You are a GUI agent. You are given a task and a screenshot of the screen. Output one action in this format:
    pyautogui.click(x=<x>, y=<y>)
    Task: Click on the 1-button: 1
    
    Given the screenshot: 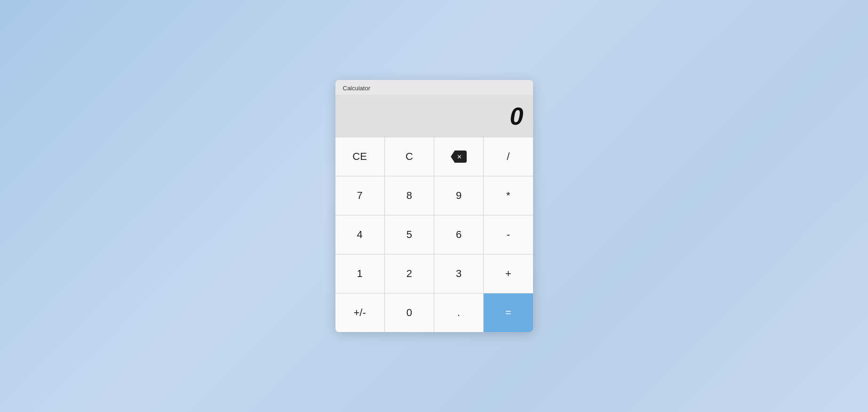 What is the action you would take?
    pyautogui.click(x=360, y=274)
    